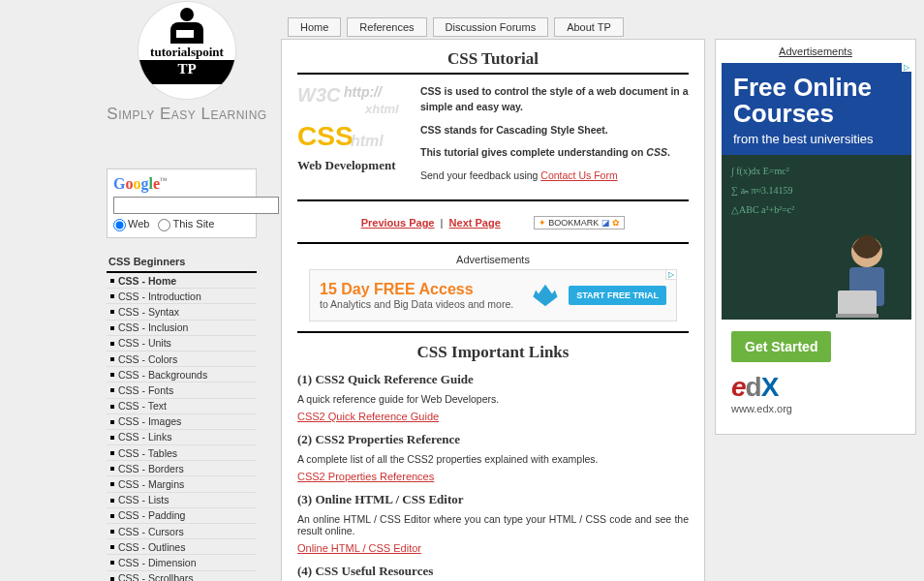 This screenshot has height=581, width=924. Describe the element at coordinates (182, 414) in the screenshot. I see `sidebar: CSS Beginners CSS - HomeCSS - Introducti…` at that location.